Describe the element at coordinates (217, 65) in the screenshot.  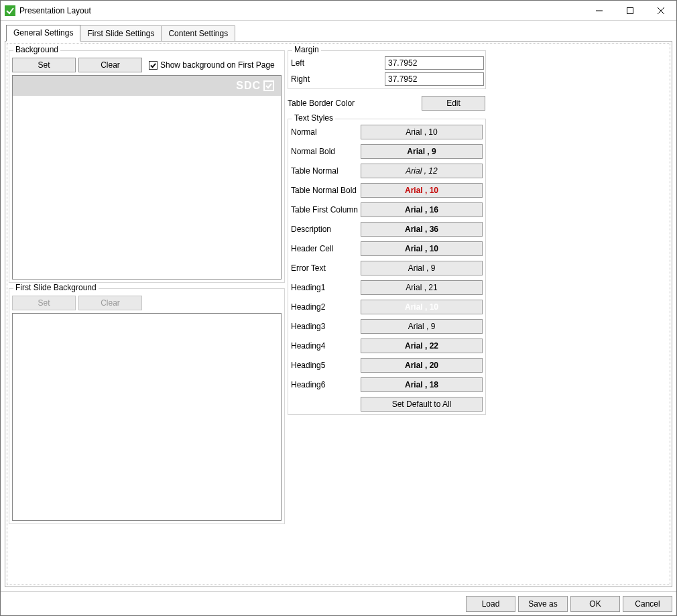
I see `show-background-label: Show background on First Page` at that location.